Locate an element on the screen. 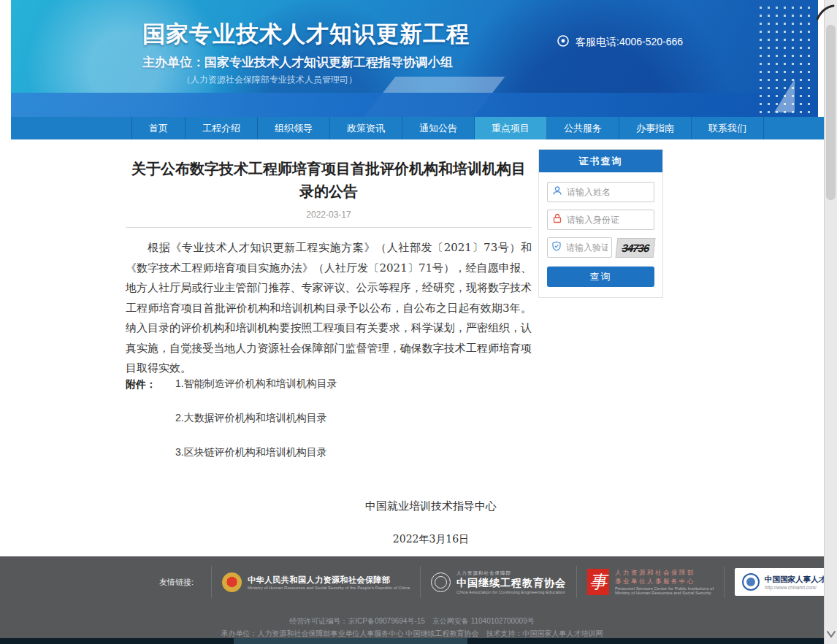 Image resolution: width=837 pixels, height=644 pixels. cacee-name-en: China Association for Continuing Enginee… is located at coordinates (511, 592).